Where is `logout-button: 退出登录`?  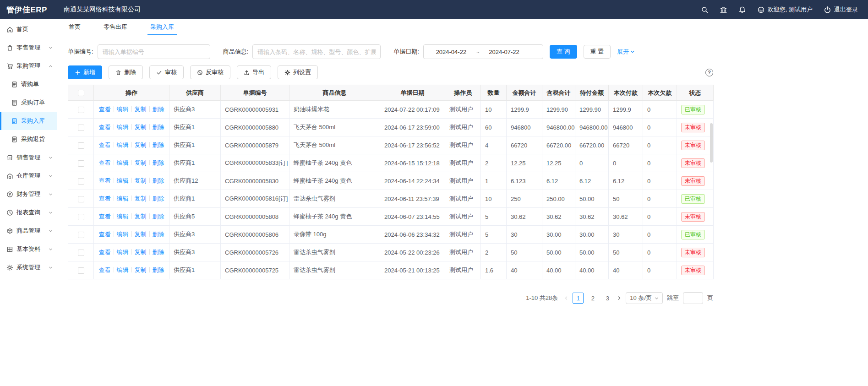
logout-button: 退出登录 is located at coordinates (841, 10).